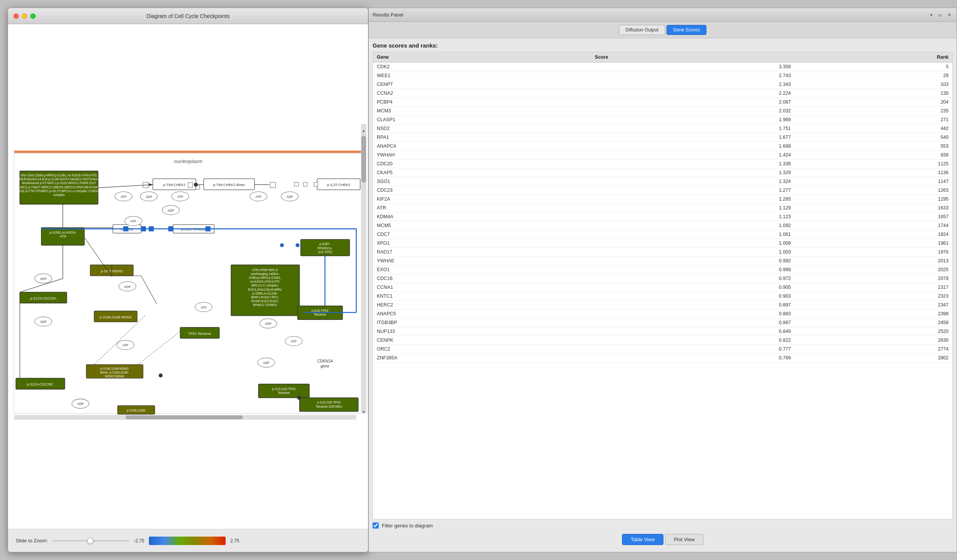 The image size is (957, 560). Describe the element at coordinates (663, 199) in the screenshot. I see `table-row: KIF2A1.2651295` at that location.